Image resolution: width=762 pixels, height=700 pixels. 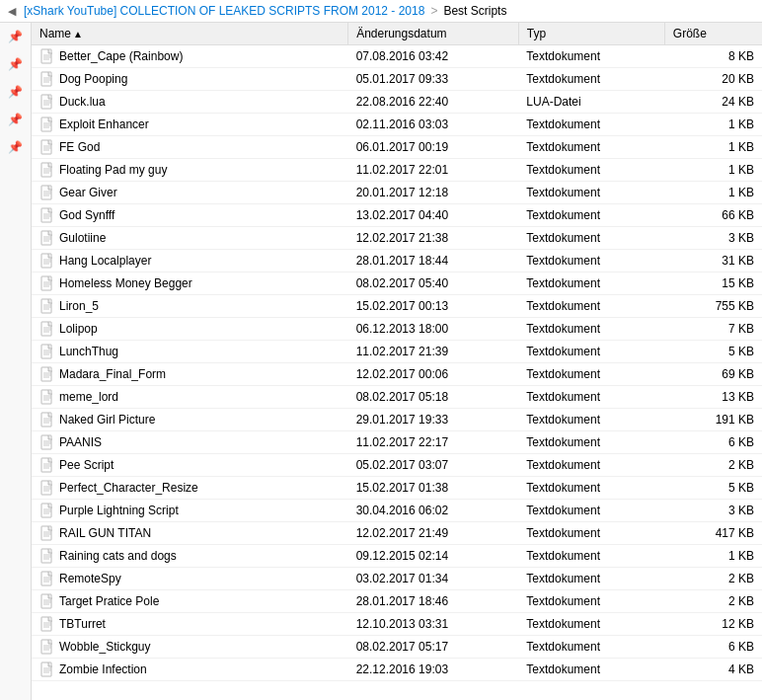 I want to click on file-size: 13 KB, so click(x=713, y=397).